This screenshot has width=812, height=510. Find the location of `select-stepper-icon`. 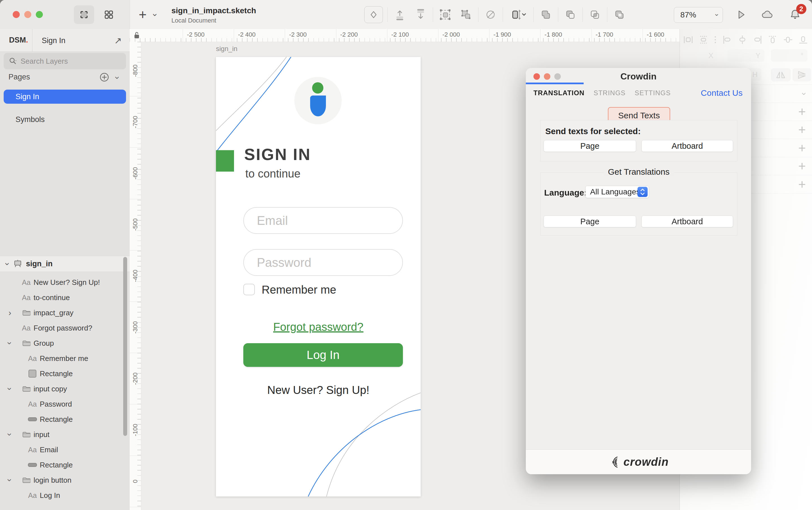

select-stepper-icon is located at coordinates (643, 192).